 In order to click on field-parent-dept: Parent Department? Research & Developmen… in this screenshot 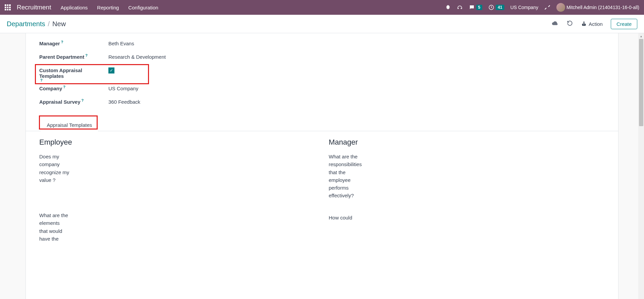, I will do `click(322, 60)`.